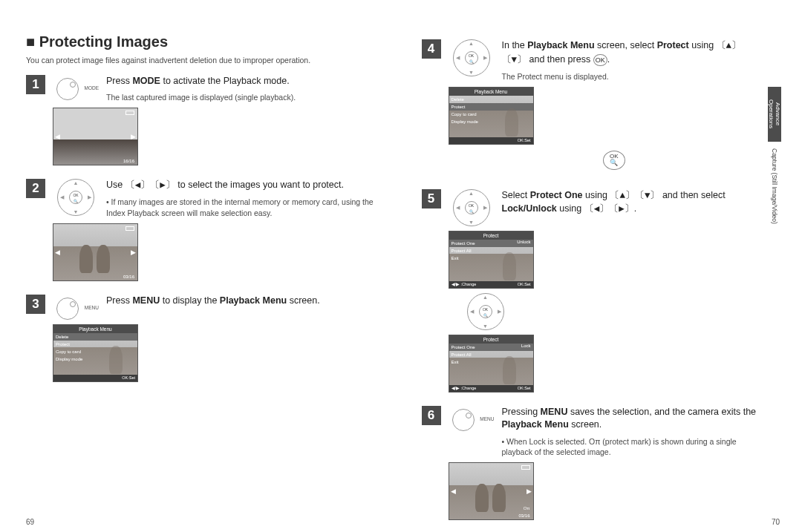 The height and width of the screenshot is (532, 802). What do you see at coordinates (245, 185) in the screenshot?
I see `step-instruction: Use 〔◀〕〔▶〕 to select the images you want…` at bounding box center [245, 185].